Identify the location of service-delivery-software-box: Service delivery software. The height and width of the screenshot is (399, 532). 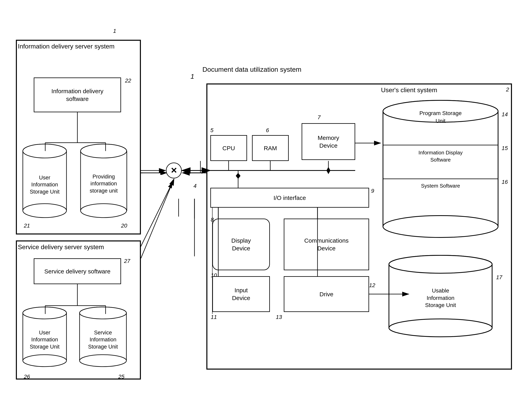
(77, 271).